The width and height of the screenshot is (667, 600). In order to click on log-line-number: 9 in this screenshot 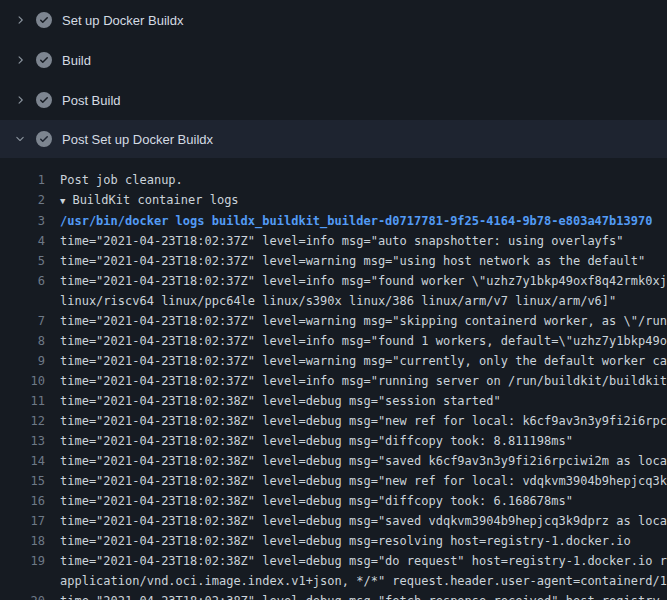, I will do `click(22, 361)`.